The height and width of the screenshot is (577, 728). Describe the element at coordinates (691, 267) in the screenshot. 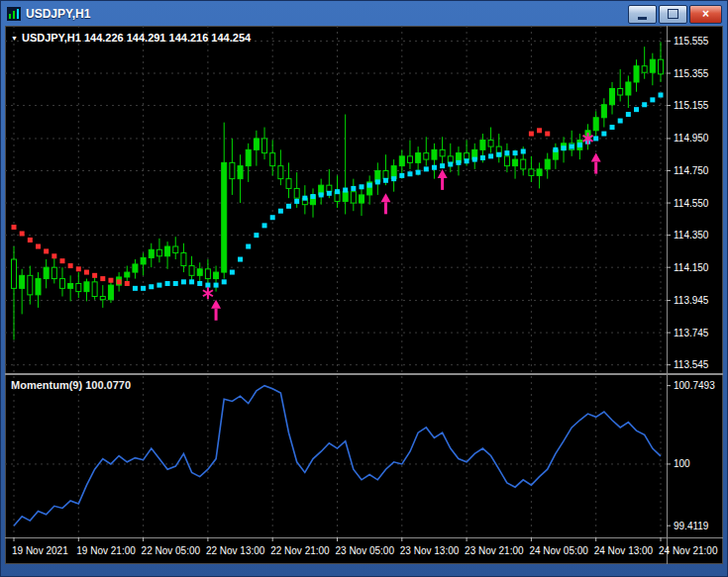

I see `svg-text: 114.150` at that location.